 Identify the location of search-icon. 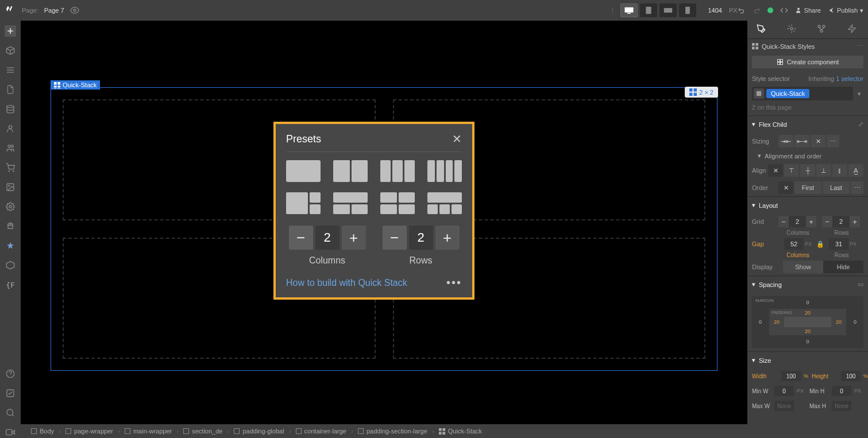
(10, 413).